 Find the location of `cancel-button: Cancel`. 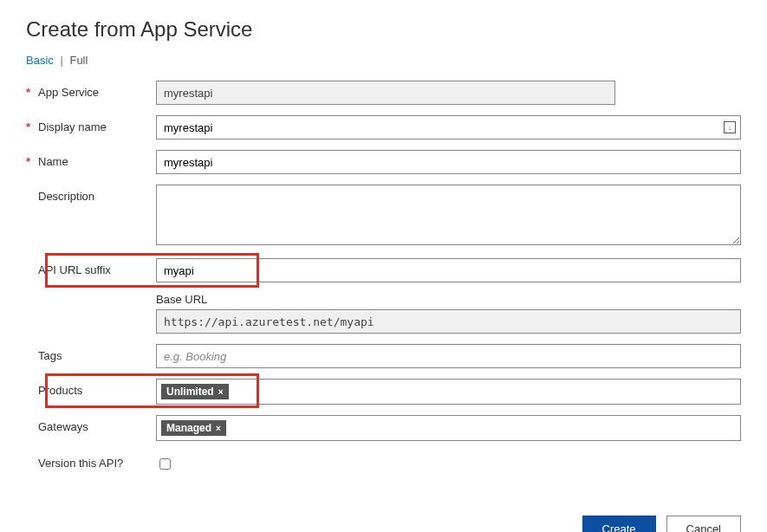

cancel-button: Cancel is located at coordinates (704, 523).